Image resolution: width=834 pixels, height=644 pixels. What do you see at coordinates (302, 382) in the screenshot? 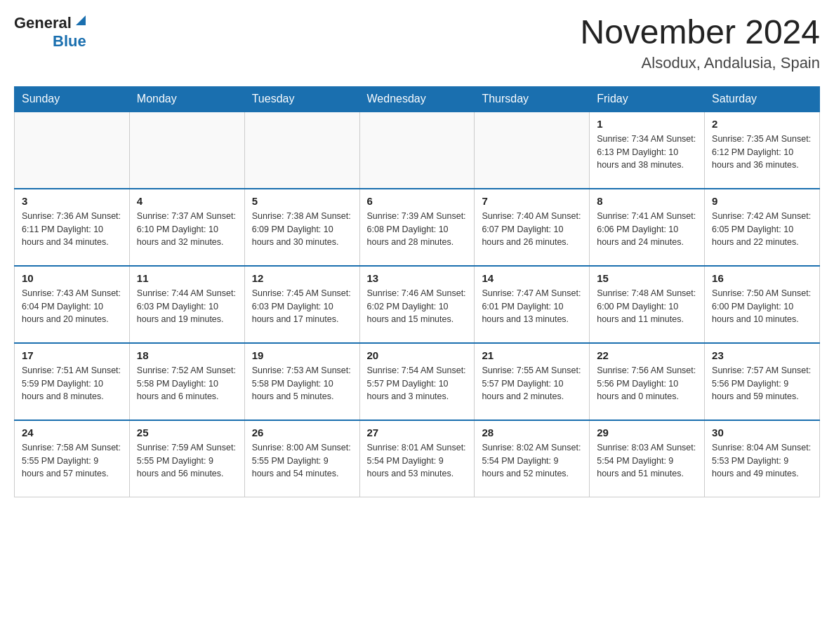
I see `calendar-cell: 19Sunrise: 7:53 AM Sunset: 5:58 PM Dayli…` at bounding box center [302, 382].